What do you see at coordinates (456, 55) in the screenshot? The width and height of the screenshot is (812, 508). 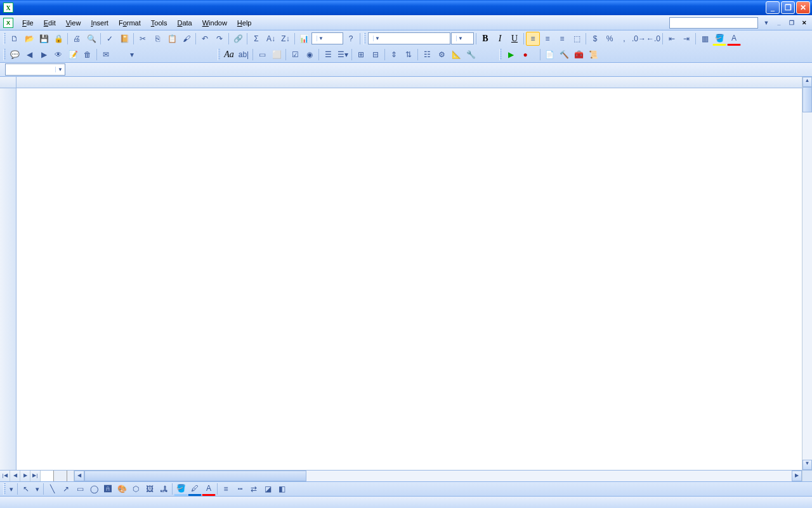 I see `design-mode-icon: 📐` at bounding box center [456, 55].